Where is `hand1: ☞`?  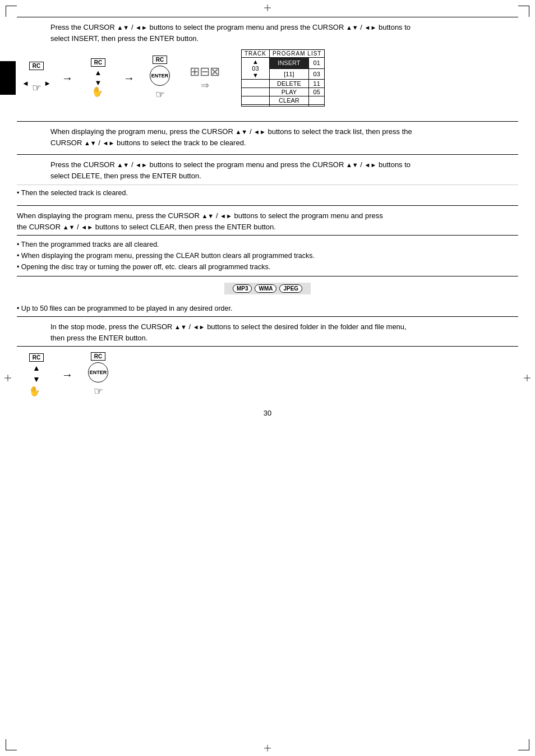 hand1: ☞ is located at coordinates (37, 87).